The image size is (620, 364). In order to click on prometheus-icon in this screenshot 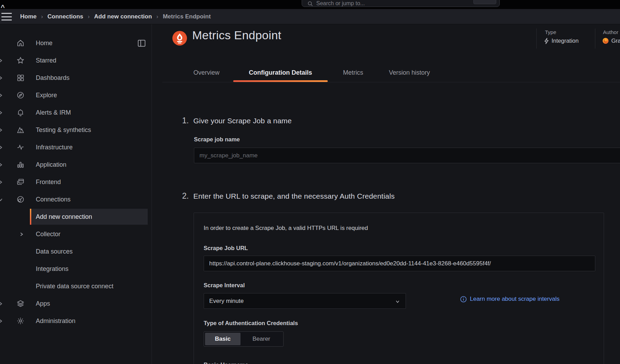, I will do `click(180, 38)`.